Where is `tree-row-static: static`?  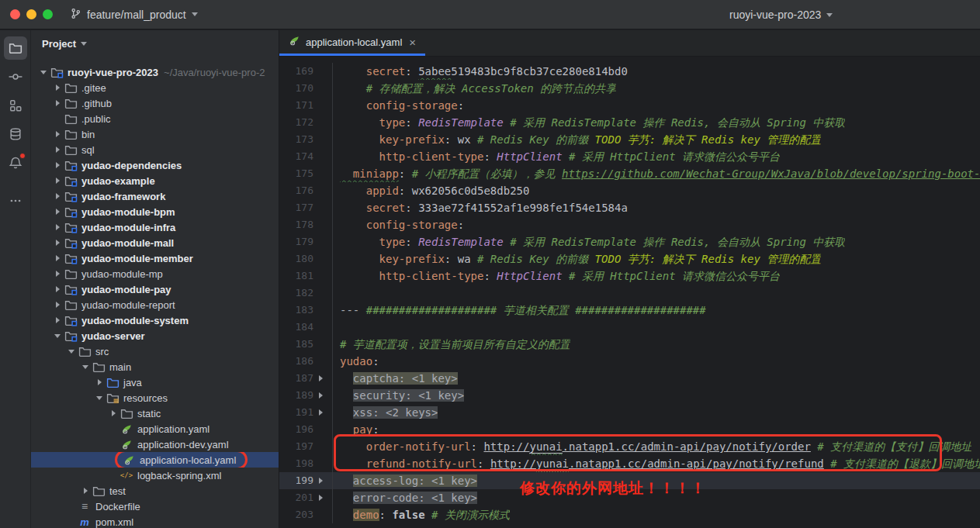
tree-row-static: static is located at coordinates (155, 413).